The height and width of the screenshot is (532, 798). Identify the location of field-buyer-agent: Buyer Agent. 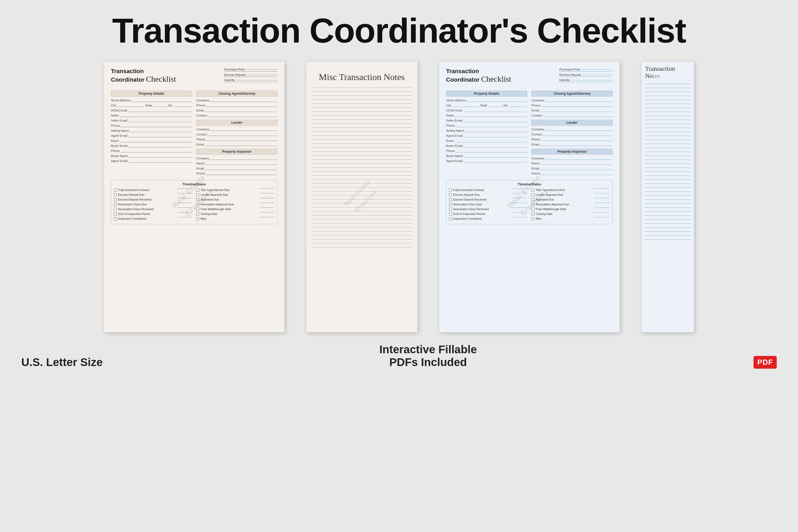
(151, 156).